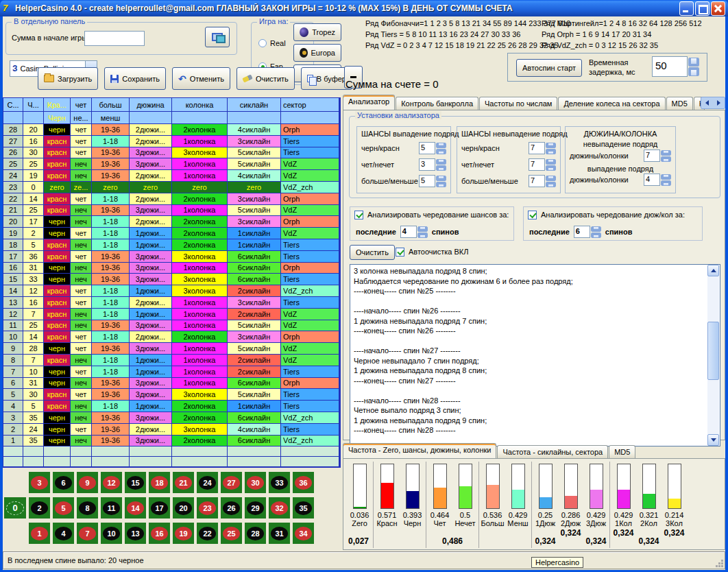  Describe the element at coordinates (372, 252) in the screenshot. I see `log-clear-button: Очистить` at that location.